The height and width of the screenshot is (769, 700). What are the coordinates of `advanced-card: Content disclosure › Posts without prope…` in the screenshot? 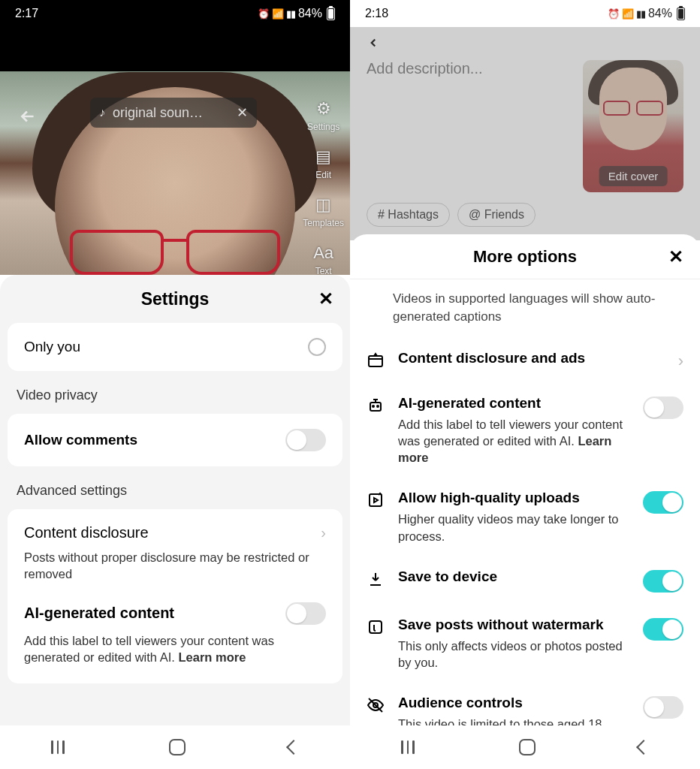 It's located at (175, 596).